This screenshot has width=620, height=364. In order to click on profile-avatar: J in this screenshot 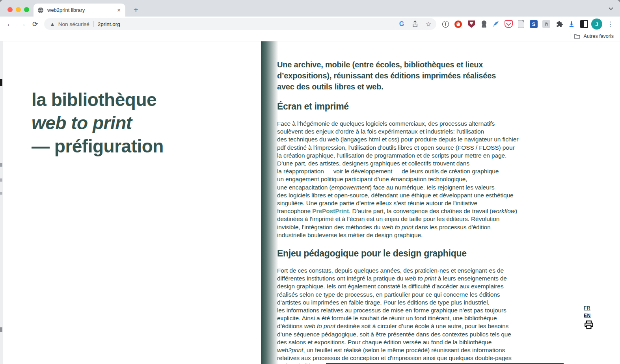, I will do `click(597, 24)`.